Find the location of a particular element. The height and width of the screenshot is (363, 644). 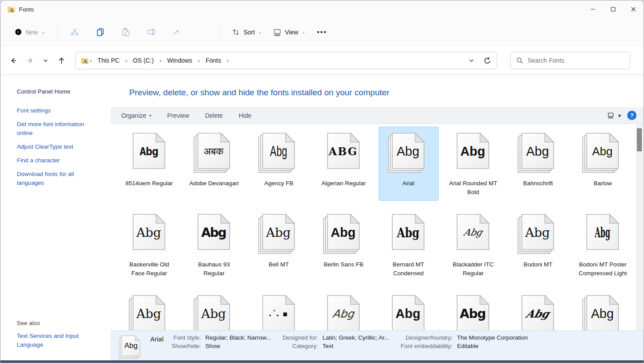

close-button is located at coordinates (633, 9).